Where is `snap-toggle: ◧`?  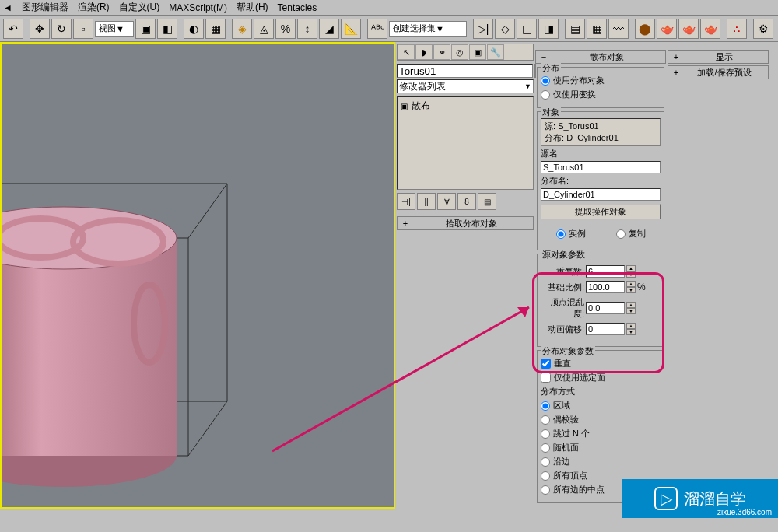
snap-toggle: ◧ is located at coordinates (167, 29).